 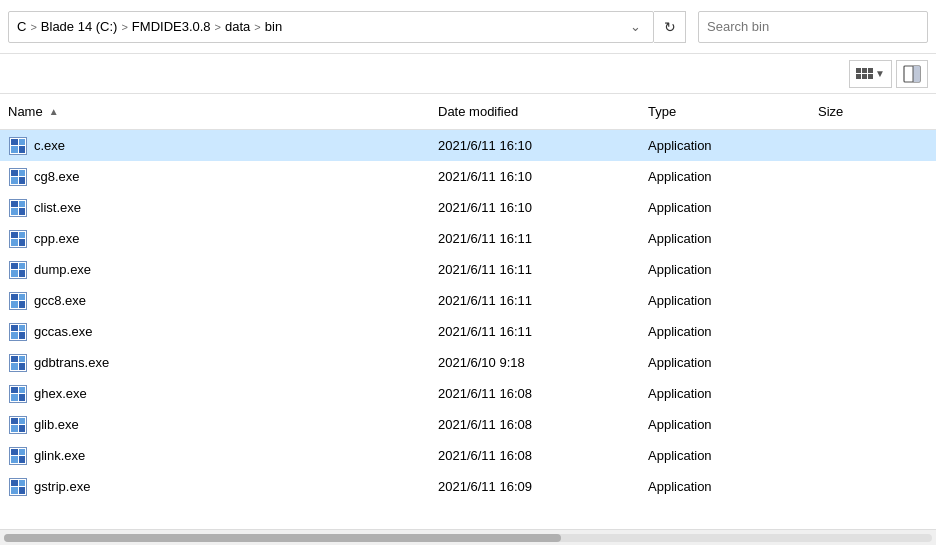 What do you see at coordinates (236, 332) in the screenshot?
I see `file-name: gccas.exe` at bounding box center [236, 332].